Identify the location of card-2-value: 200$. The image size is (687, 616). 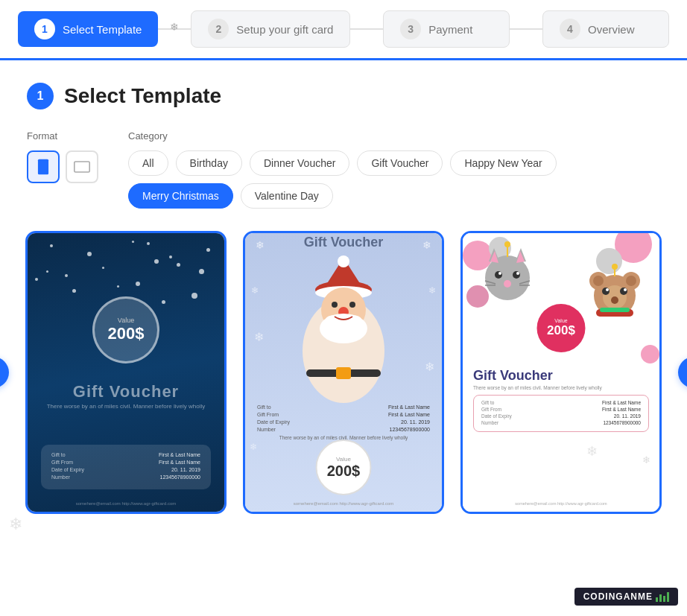
(344, 471).